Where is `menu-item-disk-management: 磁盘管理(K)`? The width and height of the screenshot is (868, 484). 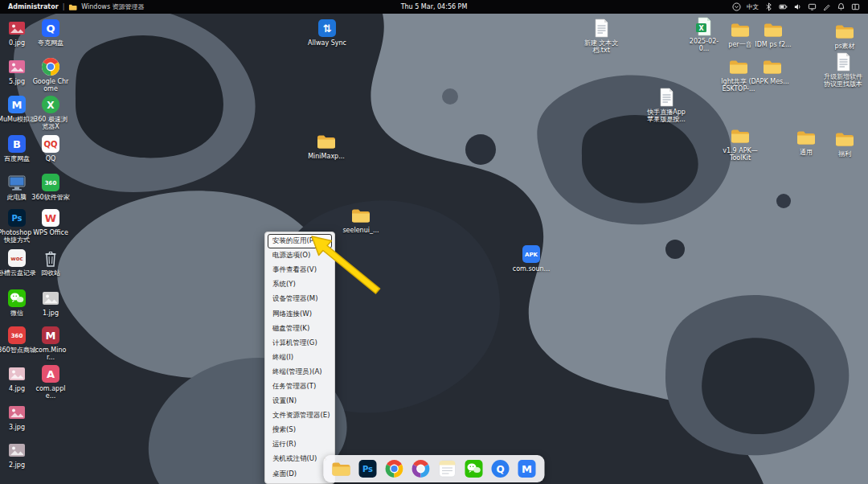 menu-item-disk-management: 磁盘管理(K) is located at coordinates (300, 329).